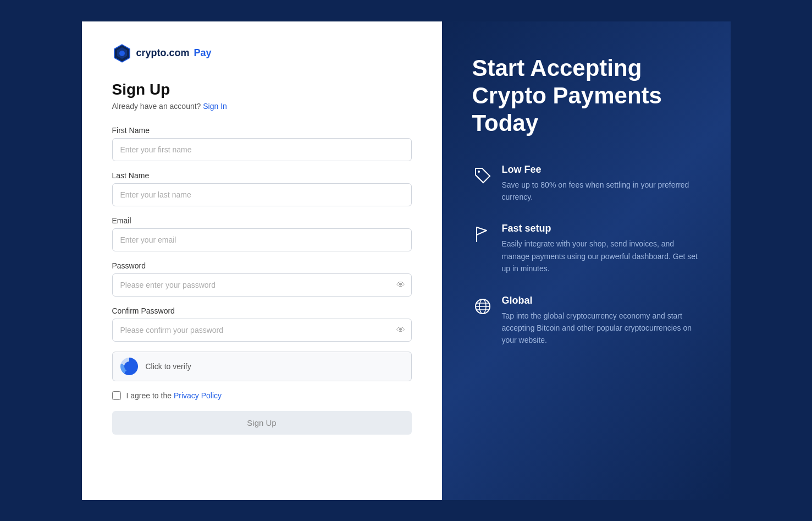  I want to click on feature-low-fee-content: Low Fee Save up to 80% on fees when sett…, so click(601, 184).